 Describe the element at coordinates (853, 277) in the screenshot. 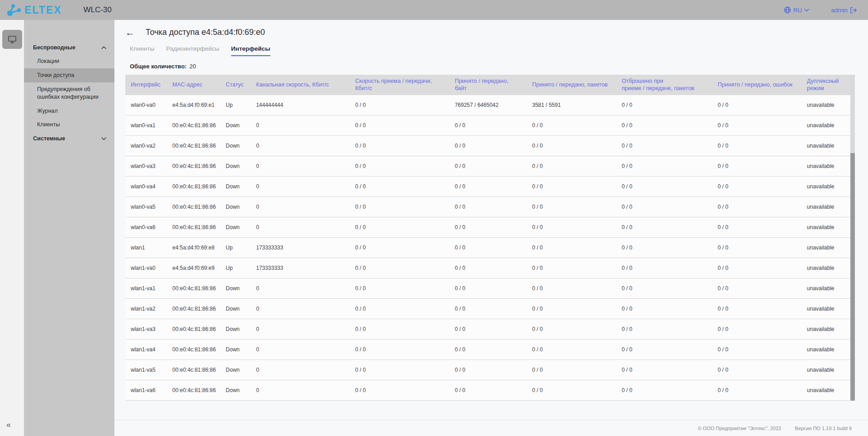

I see `table-scrollbar-thumb` at that location.